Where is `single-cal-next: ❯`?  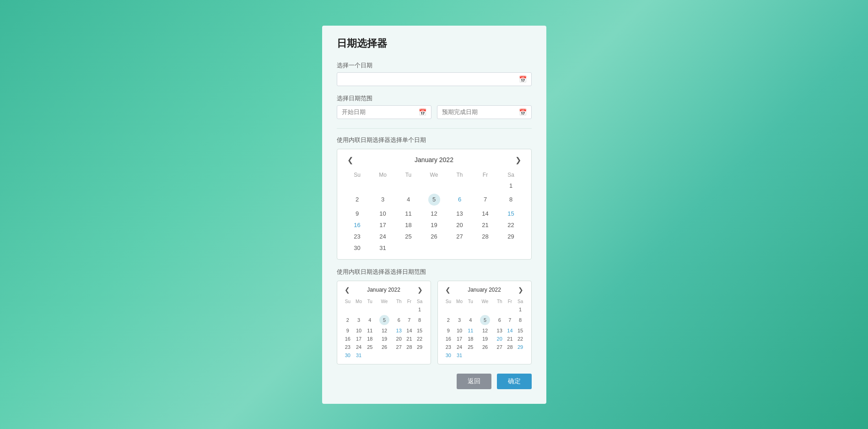 single-cal-next: ❯ is located at coordinates (518, 160).